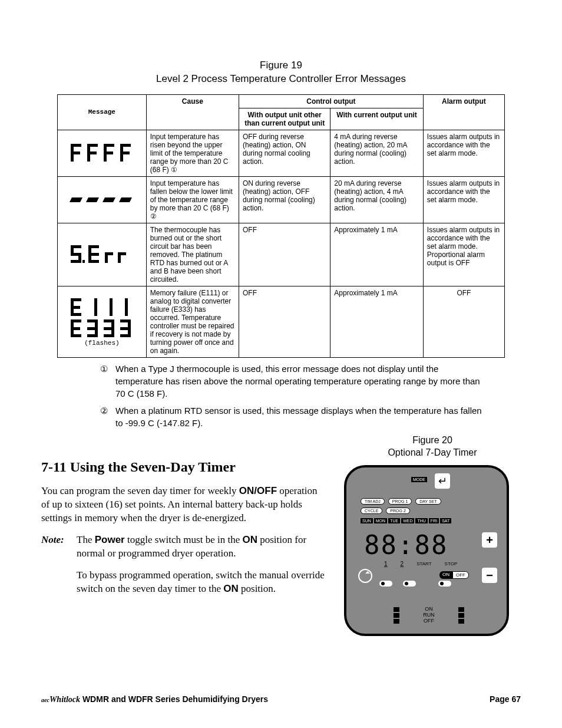 Image resolution: width=562 pixels, height=728 pixels. What do you see at coordinates (445, 584) in the screenshot?
I see `knob-onoff` at bounding box center [445, 584].